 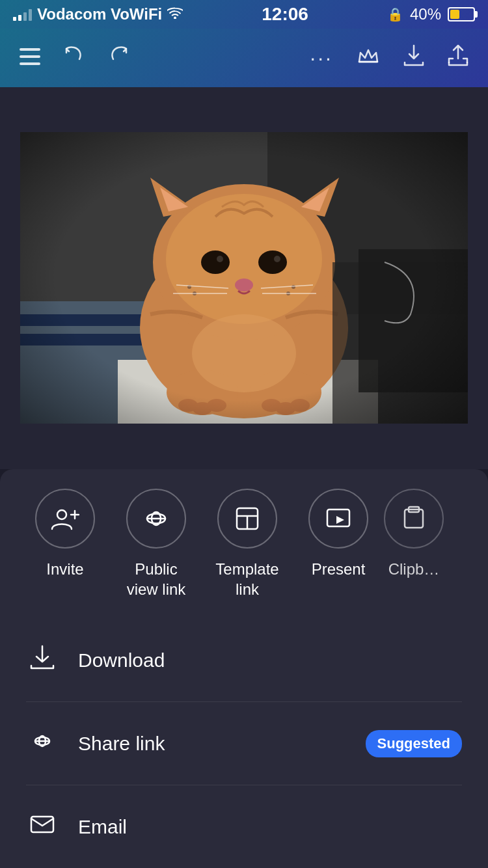 What do you see at coordinates (338, 534) in the screenshot?
I see `present-item: Present` at bounding box center [338, 534].